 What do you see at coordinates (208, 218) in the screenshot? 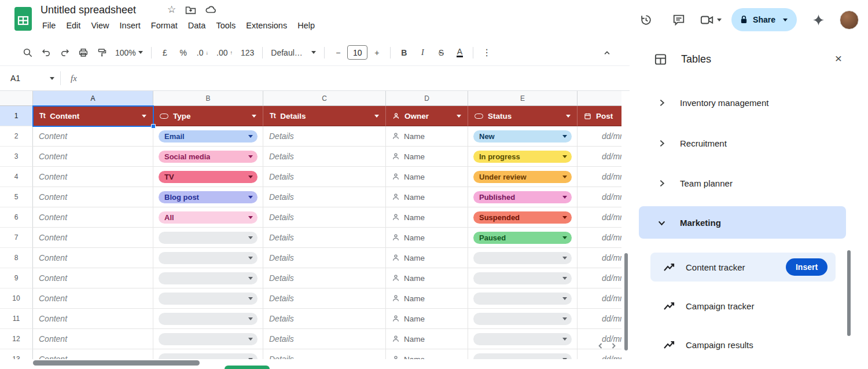
I see `type-cell: All` at bounding box center [208, 218].